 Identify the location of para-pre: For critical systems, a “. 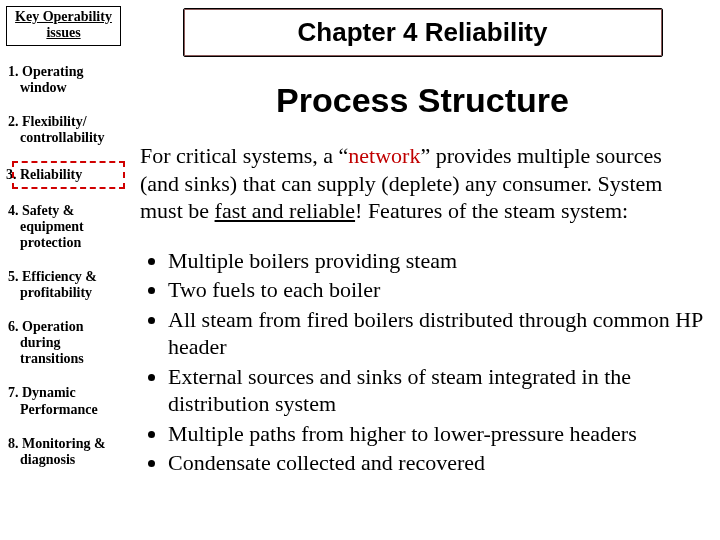
(244, 156).